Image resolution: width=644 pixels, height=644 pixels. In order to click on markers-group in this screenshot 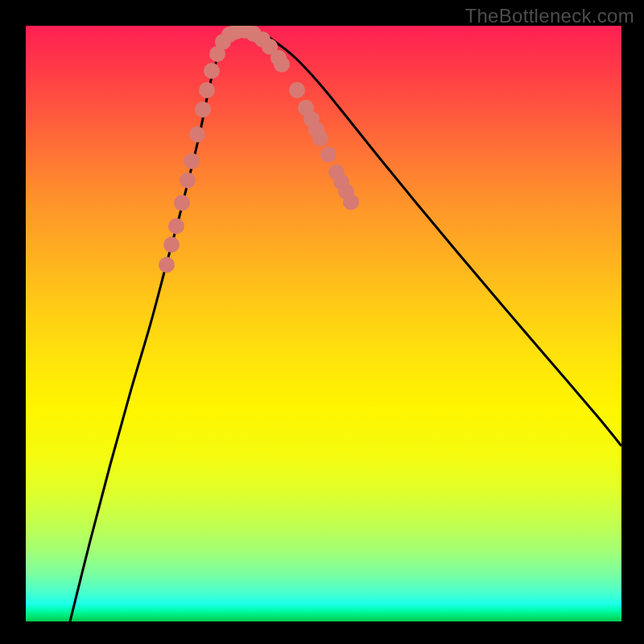, I will do `click(259, 150)`.